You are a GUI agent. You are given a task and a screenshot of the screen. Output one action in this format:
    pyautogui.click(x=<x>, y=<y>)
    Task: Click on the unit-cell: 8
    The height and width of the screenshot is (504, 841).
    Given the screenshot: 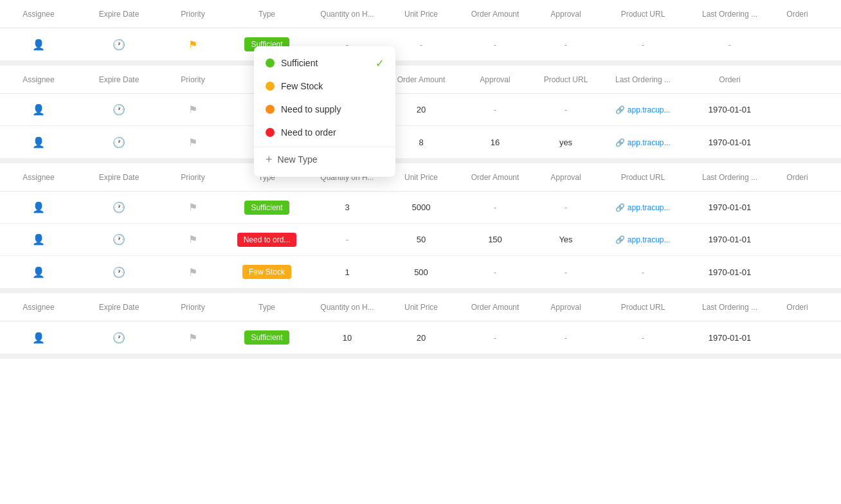 What is the action you would take?
    pyautogui.click(x=421, y=143)
    